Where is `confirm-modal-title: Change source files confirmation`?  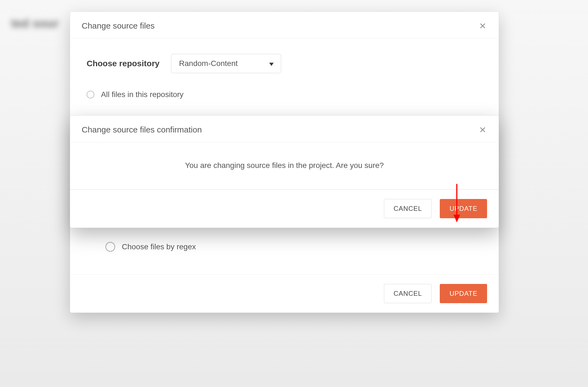 confirm-modal-title: Change source files confirmation is located at coordinates (142, 130).